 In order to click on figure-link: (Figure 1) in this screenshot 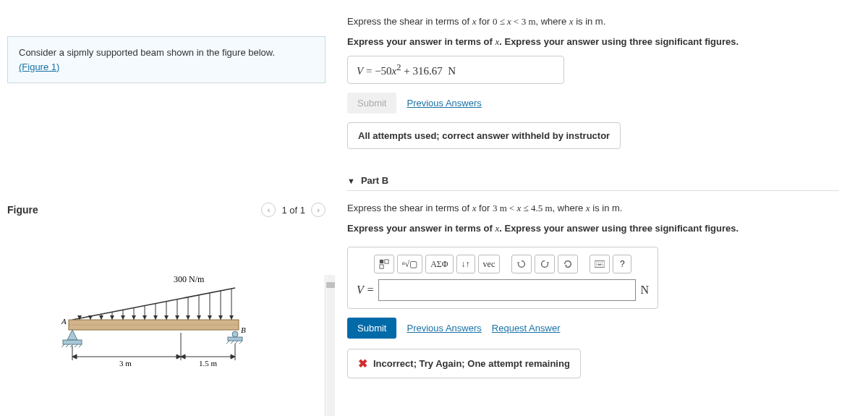, I will do `click(39, 67)`.